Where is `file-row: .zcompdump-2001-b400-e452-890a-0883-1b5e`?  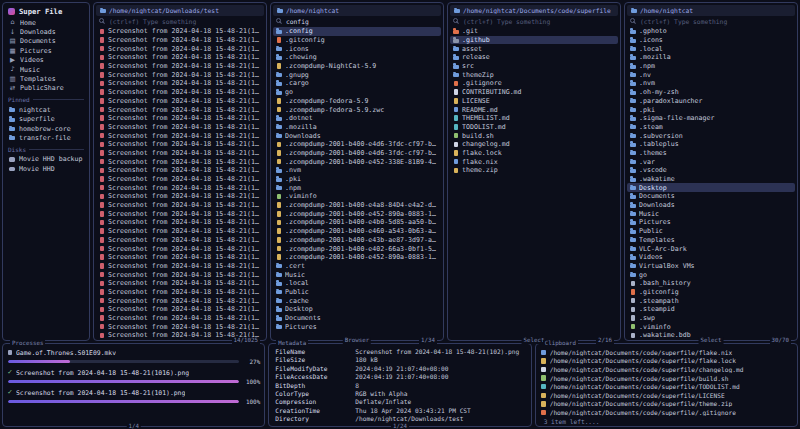 file-row: .zcompdump-2001-b400-e452-890a-0883-1b5e is located at coordinates (357, 214).